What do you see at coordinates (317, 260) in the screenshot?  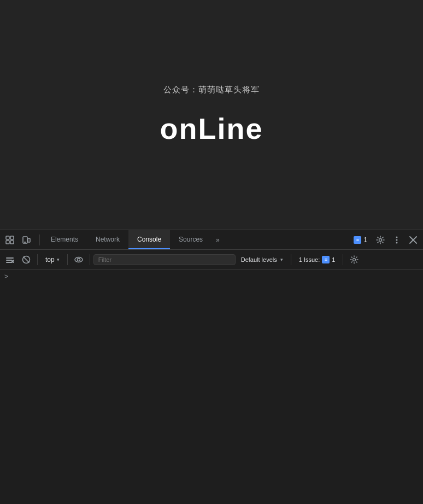 I see `issues-badge-button: 1 Issue: ≡ 1` at bounding box center [317, 260].